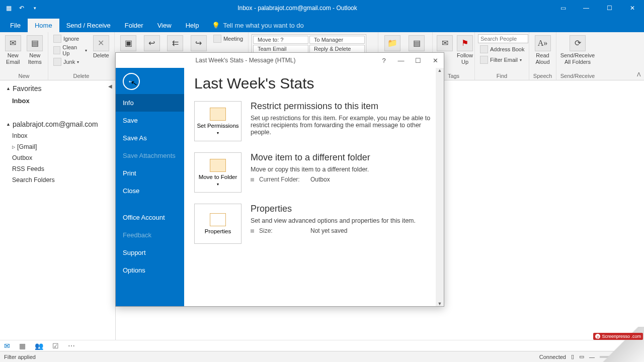 Image resolution: width=644 pixels, height=362 pixels. Describe the element at coordinates (175, 43) in the screenshot. I see `reply-all-icon: ⇇` at that location.